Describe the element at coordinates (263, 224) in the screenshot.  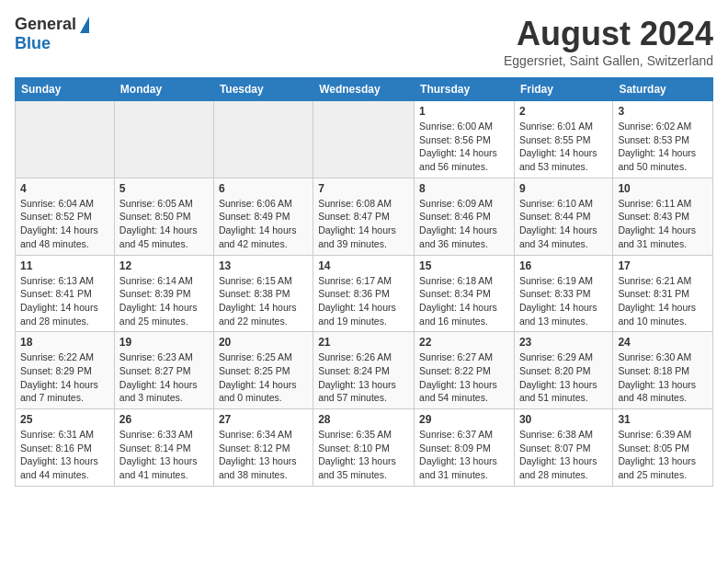
I see `day-info: Sunrise: 6:06 AMSunset: 8:49 PMDaylight:…` at that location.